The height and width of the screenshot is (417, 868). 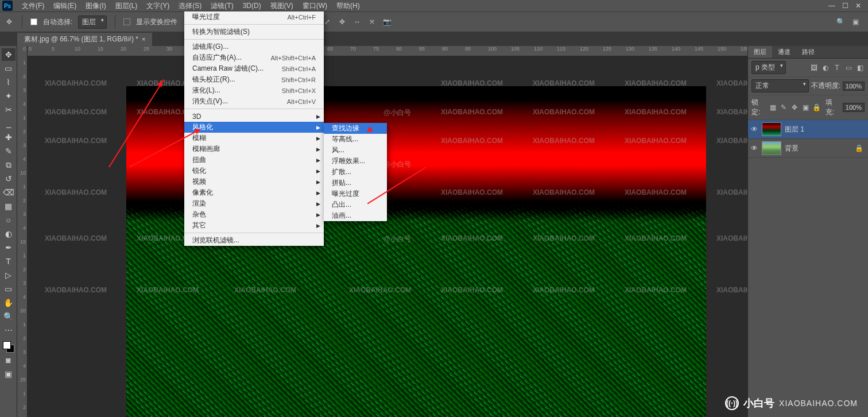 What do you see at coordinates (808, 130) in the screenshot?
I see `layer-row: 👁 图层 1` at bounding box center [808, 130].